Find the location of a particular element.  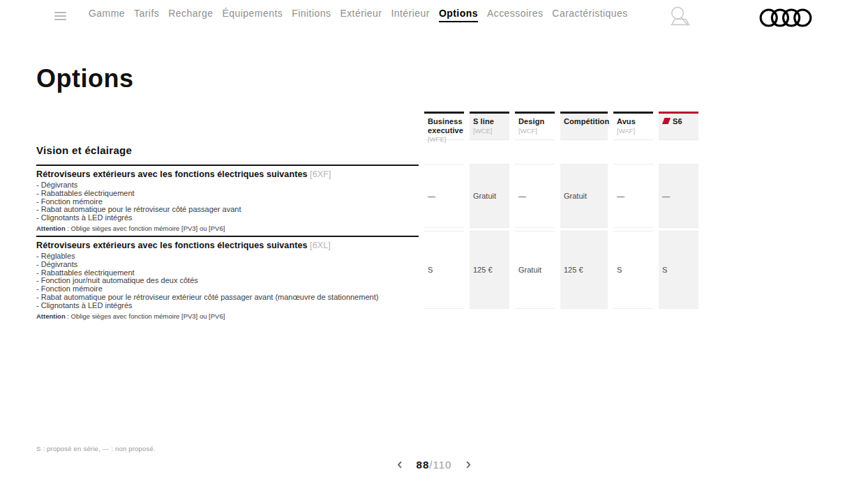

prev-page-button: ‹ is located at coordinates (399, 464).